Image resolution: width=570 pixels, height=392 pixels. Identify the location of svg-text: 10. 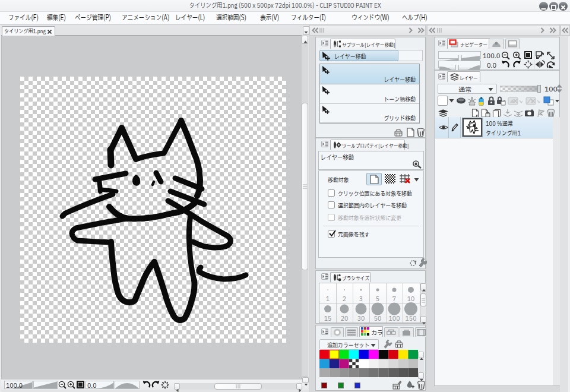
(411, 299).